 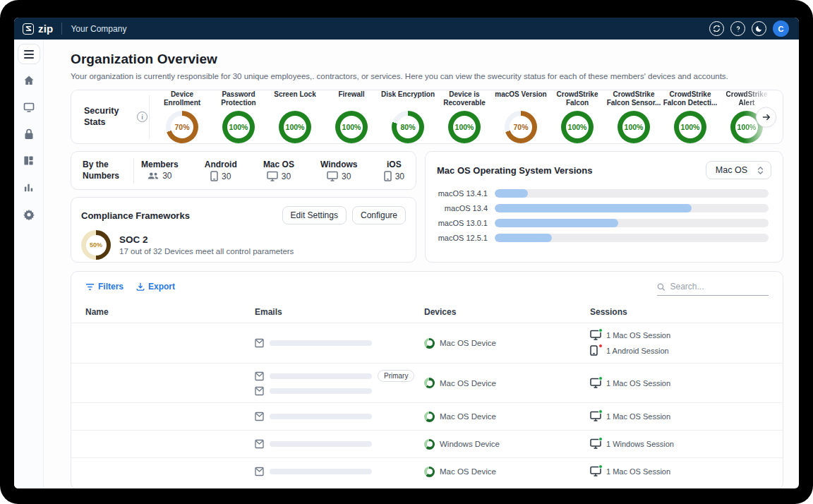 I want to click on security-stat: CrowdStrike Falcon Detecti...100%, so click(x=690, y=117).